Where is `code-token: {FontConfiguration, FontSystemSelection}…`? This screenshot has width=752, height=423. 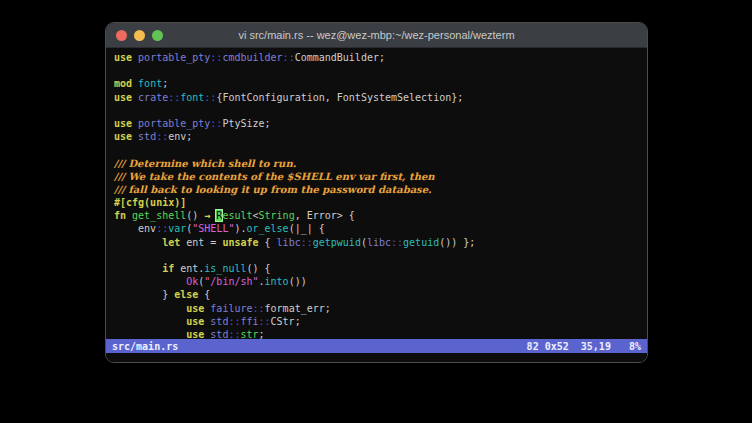 code-token: {FontConfiguration, FontSystemSelection}… is located at coordinates (340, 98).